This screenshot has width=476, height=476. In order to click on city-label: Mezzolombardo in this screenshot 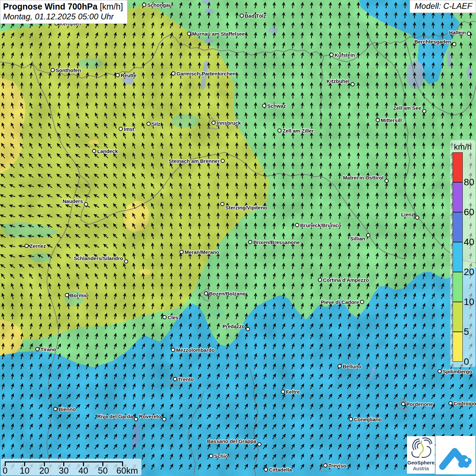, I will do `click(195, 350)`.